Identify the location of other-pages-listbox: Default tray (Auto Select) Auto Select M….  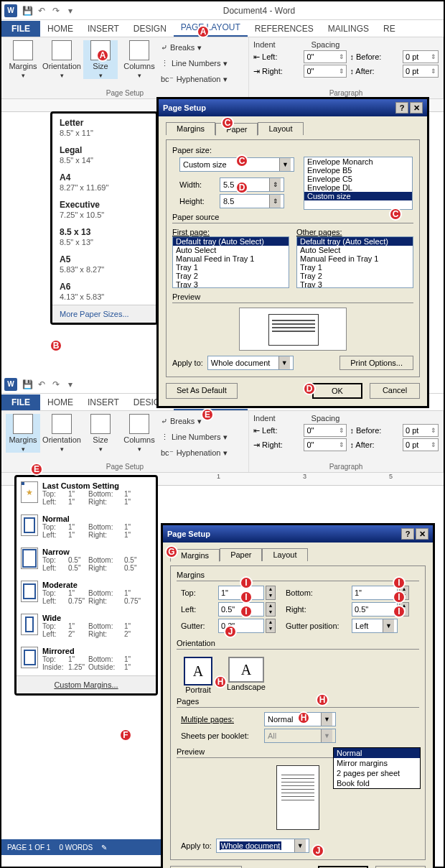
(355, 262).